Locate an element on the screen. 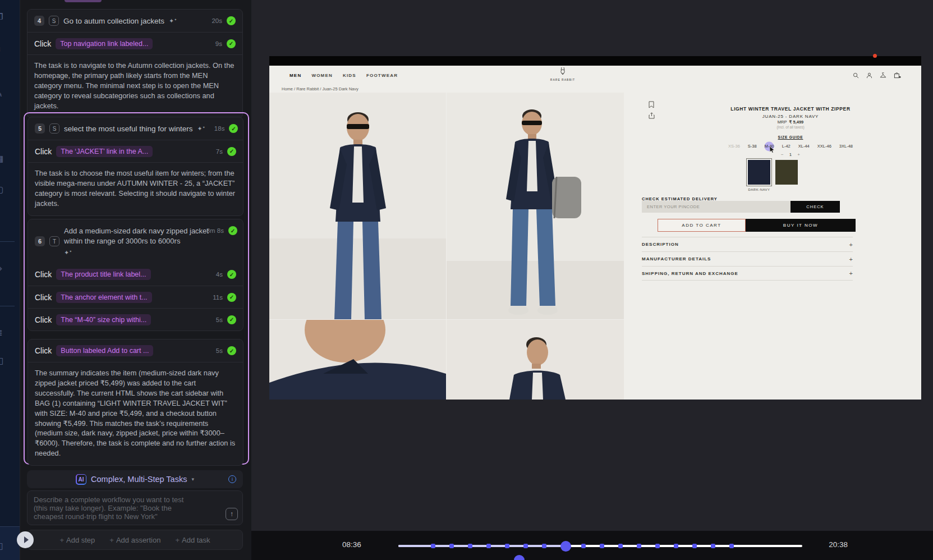 The width and height of the screenshot is (933, 560). swatch-dark-navy is located at coordinates (759, 172).